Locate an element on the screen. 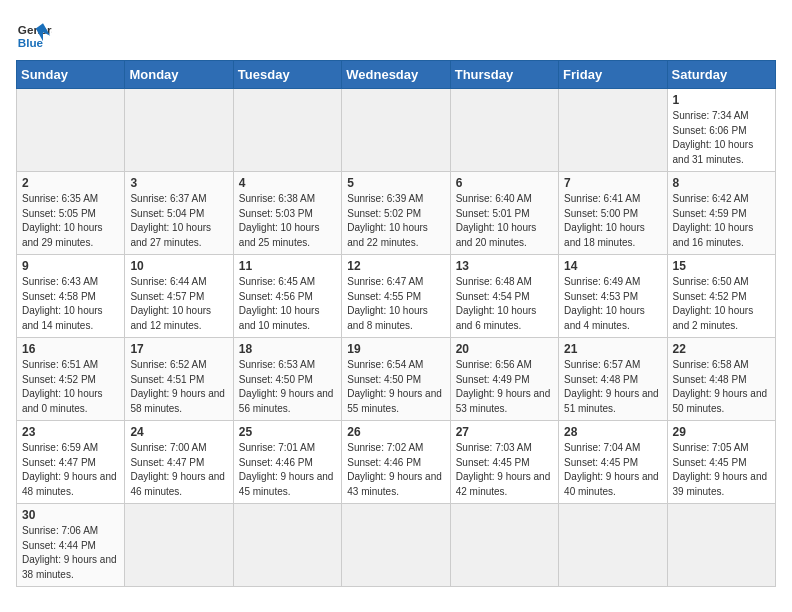  calendar-day-cell: 23Sunrise: 6:59 AMSunset: 4:47 PMDayligh… is located at coordinates (71, 462).